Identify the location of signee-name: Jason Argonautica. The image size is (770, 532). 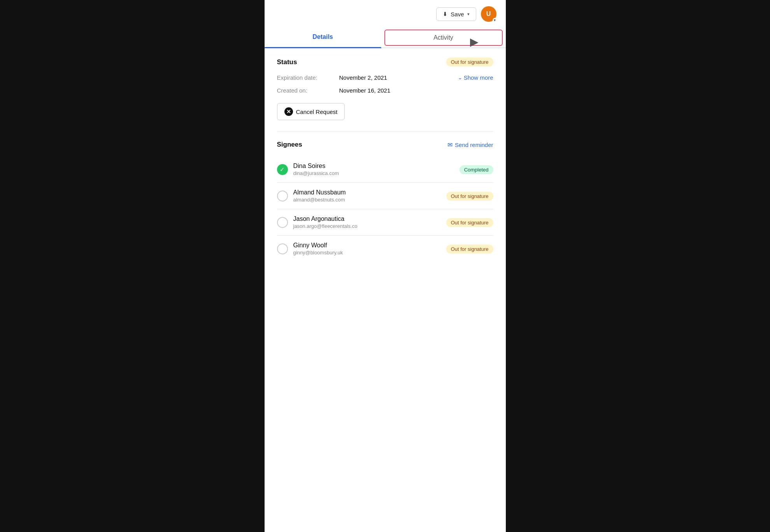
(367, 219).